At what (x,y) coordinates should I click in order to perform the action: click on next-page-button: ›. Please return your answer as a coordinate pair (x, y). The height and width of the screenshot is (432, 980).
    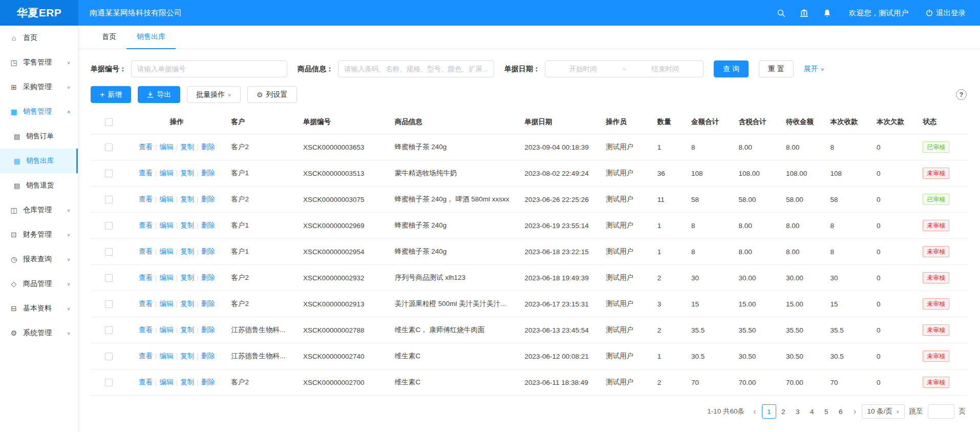
    Looking at the image, I should click on (855, 412).